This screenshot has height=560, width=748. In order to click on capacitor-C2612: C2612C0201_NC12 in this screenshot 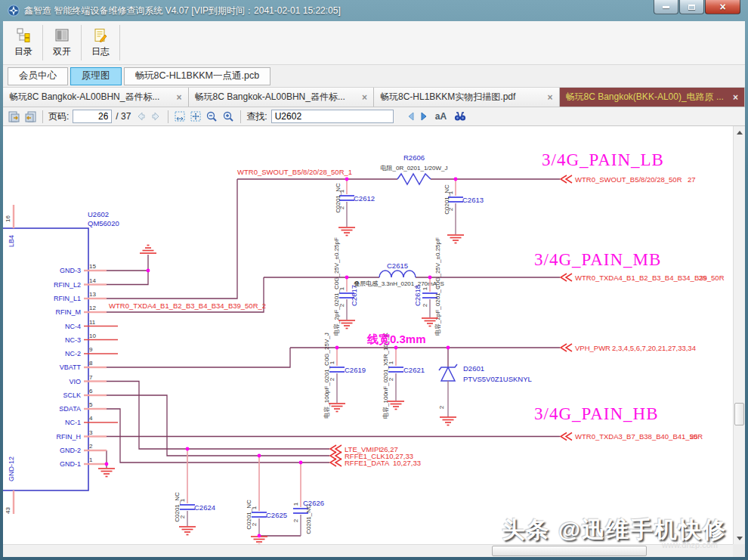, I will do `click(355, 203)`.